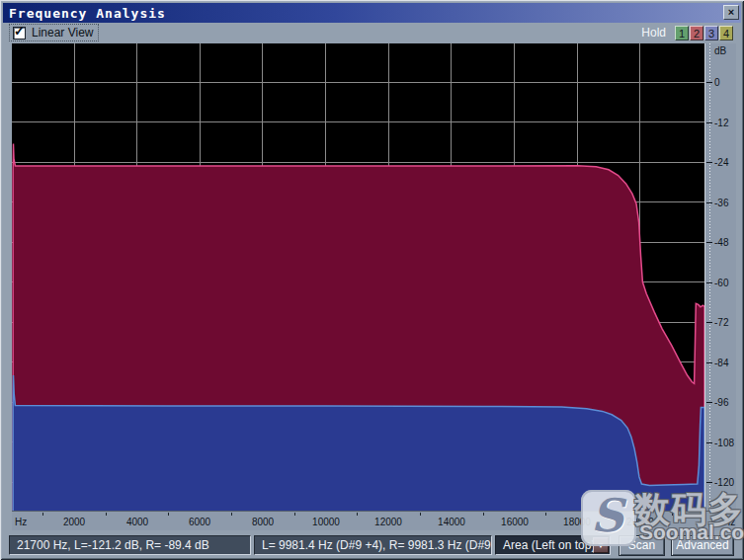 This screenshot has width=744, height=560. What do you see at coordinates (577, 521) in the screenshot?
I see `frequency-tick-label: 18000` at bounding box center [577, 521].